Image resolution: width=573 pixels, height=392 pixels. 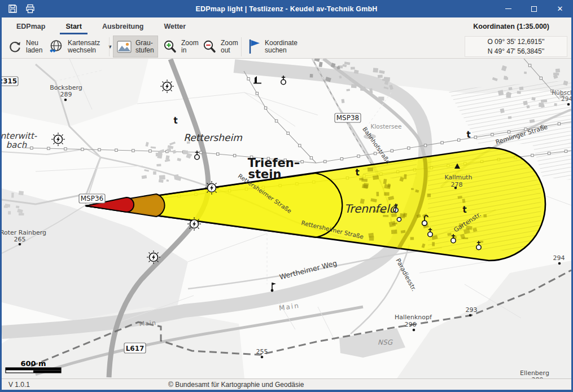 What do you see at coordinates (33, 363) in the screenshot?
I see `map-label: 600 m` at bounding box center [33, 363].